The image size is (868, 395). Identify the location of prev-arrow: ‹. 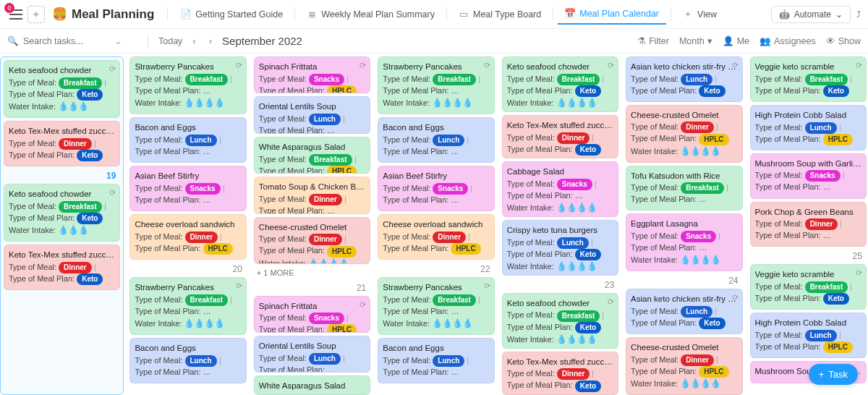
(194, 41).